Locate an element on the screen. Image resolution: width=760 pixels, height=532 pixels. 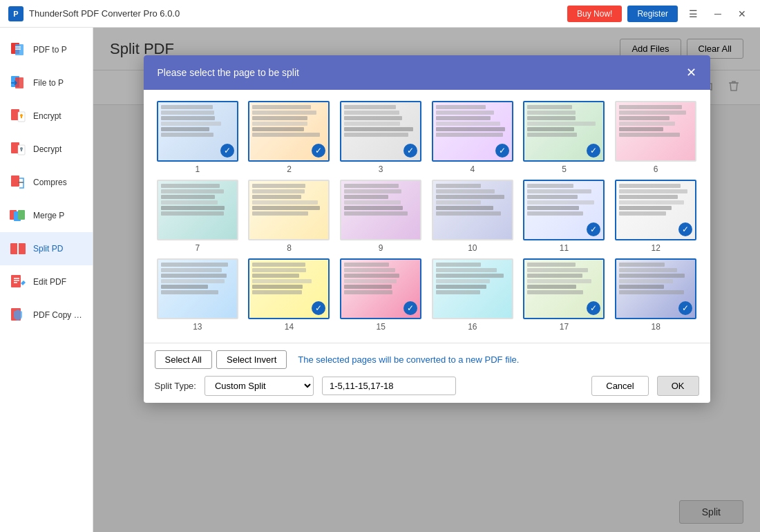
thumbnail-image-12: ✓ is located at coordinates (656, 210).